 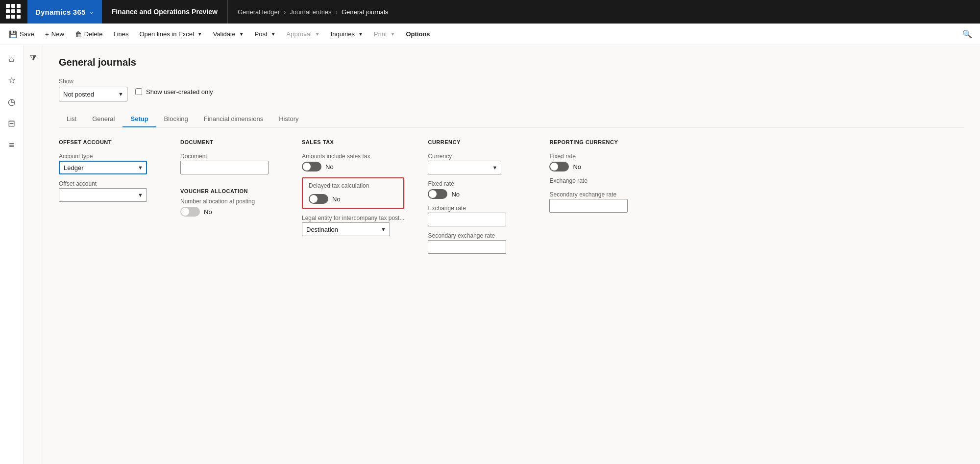 I want to click on legal-entity-select: Destination Source, so click(x=346, y=229).